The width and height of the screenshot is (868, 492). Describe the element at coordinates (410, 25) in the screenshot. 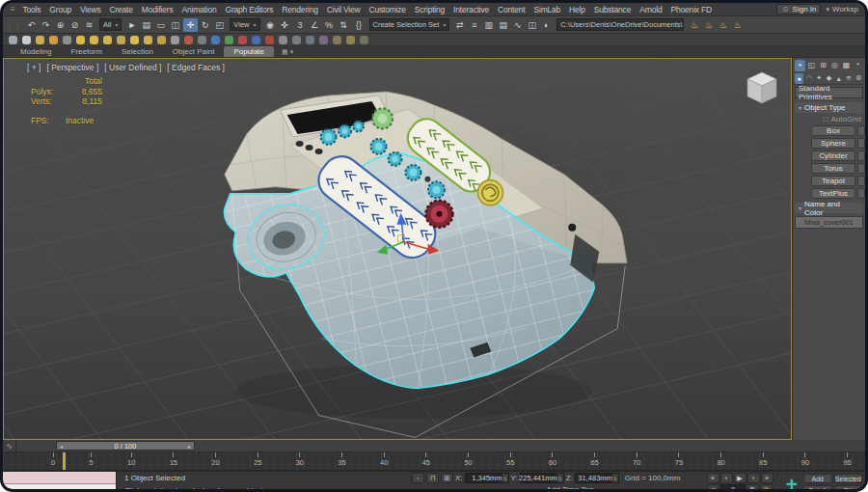

I see `named-selection-set-dropdown: Create Selection Set▾` at that location.